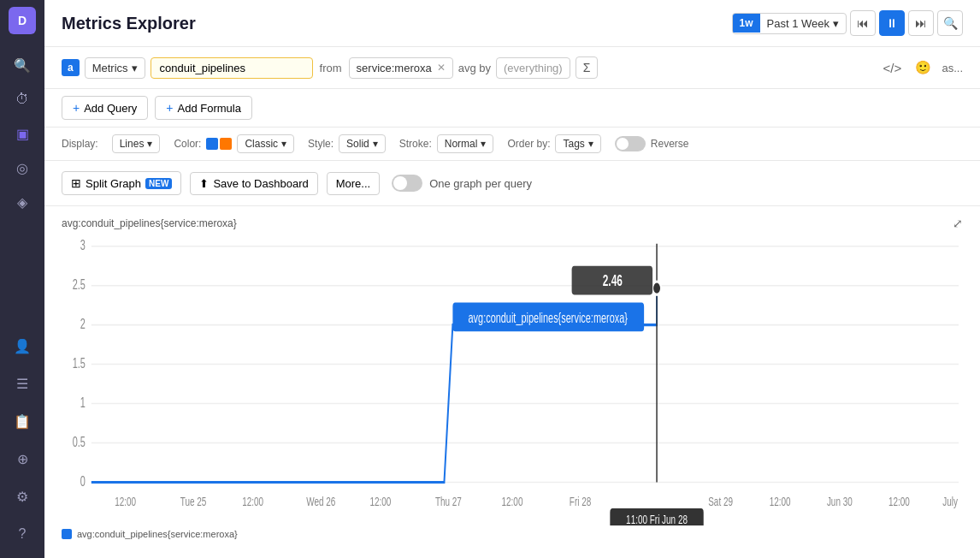 This screenshot has height=558, width=980. I want to click on skip-back-button: ⏮, so click(863, 23).